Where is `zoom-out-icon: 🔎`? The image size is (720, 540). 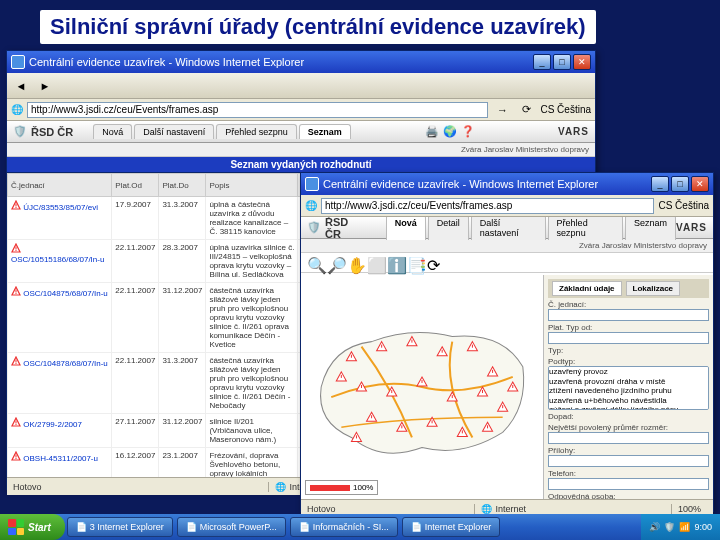 zoom-out-icon: 🔎 is located at coordinates (334, 263).